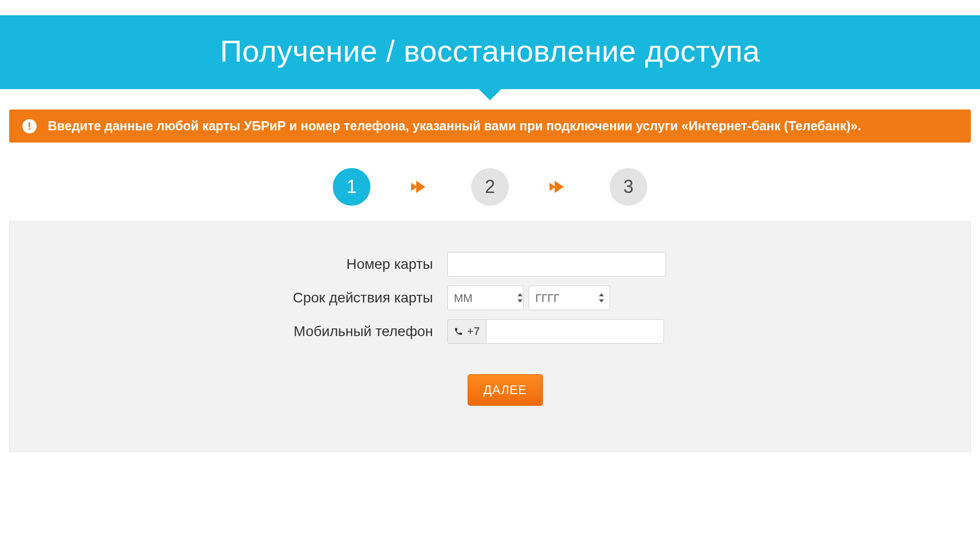  Describe the element at coordinates (485, 298) in the screenshot. I see `expiry-month-select: ММ` at that location.